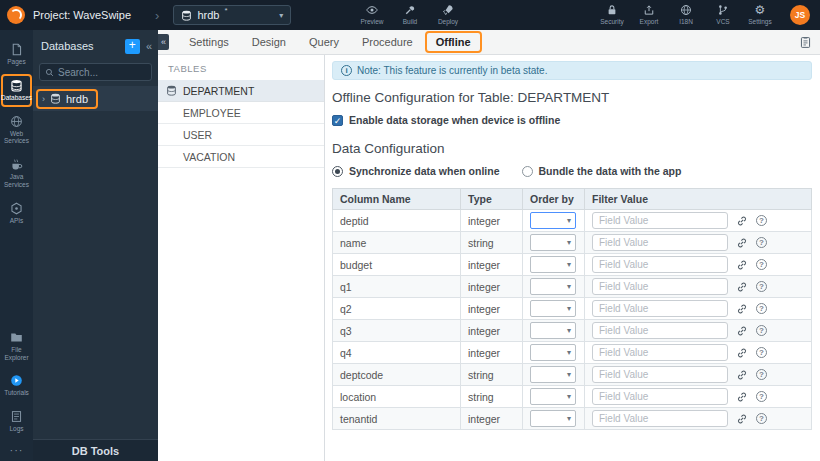 The image size is (820, 461). I want to click on vcs-button: VCS, so click(723, 15).